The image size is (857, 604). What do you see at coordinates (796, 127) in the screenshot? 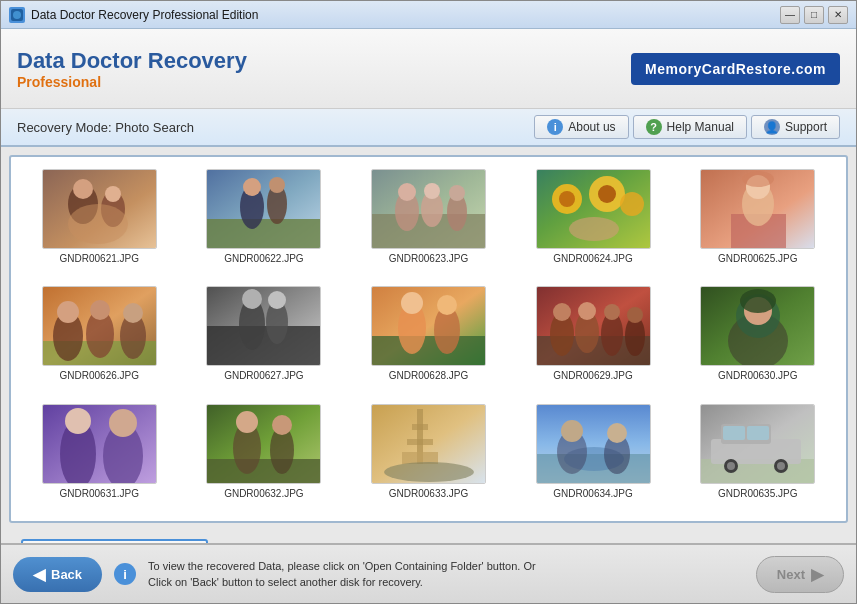
I see `support-button: 👤 Support` at bounding box center [796, 127].